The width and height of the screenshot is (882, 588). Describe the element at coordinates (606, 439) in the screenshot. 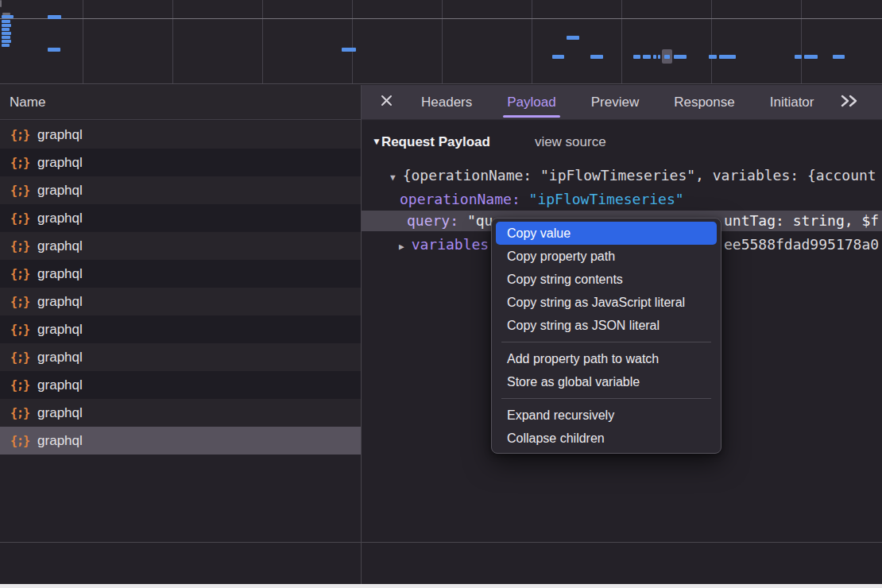

I see `context-menu-item: Collapse children` at that location.